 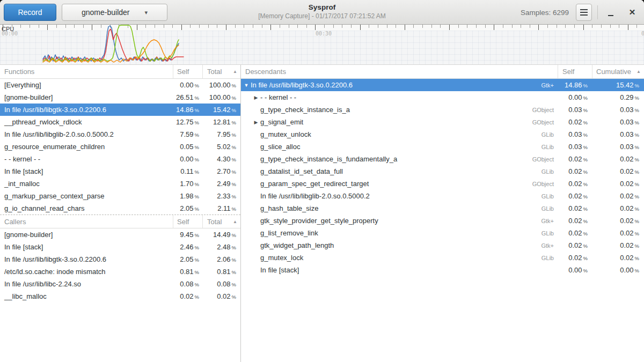 What do you see at coordinates (442, 159) in the screenshot?
I see `tree-row: g_type_check_instance_is_fundamentally_a…` at bounding box center [442, 159].